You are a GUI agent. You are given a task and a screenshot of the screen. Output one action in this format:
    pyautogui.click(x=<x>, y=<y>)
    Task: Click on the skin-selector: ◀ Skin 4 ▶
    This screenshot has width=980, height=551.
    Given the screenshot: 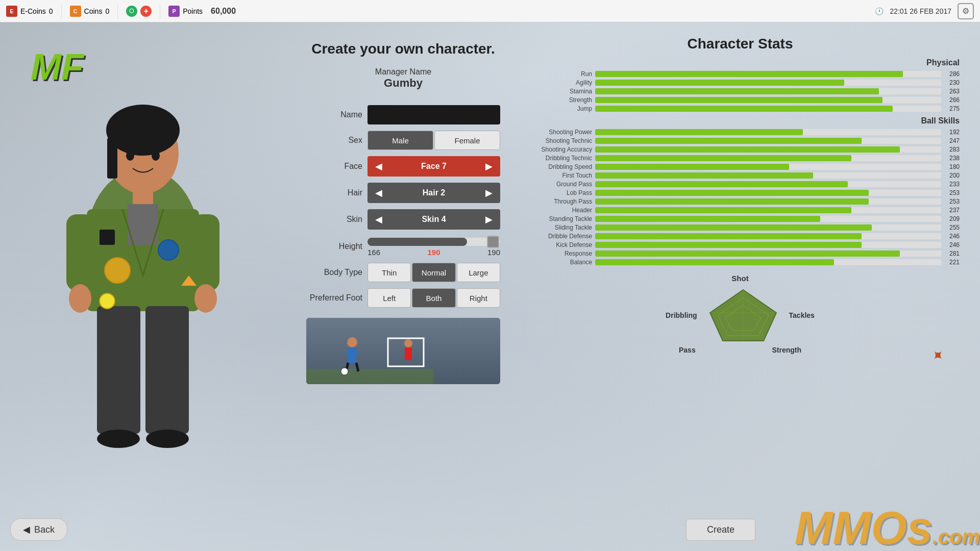 What is the action you would take?
    pyautogui.click(x=434, y=219)
    